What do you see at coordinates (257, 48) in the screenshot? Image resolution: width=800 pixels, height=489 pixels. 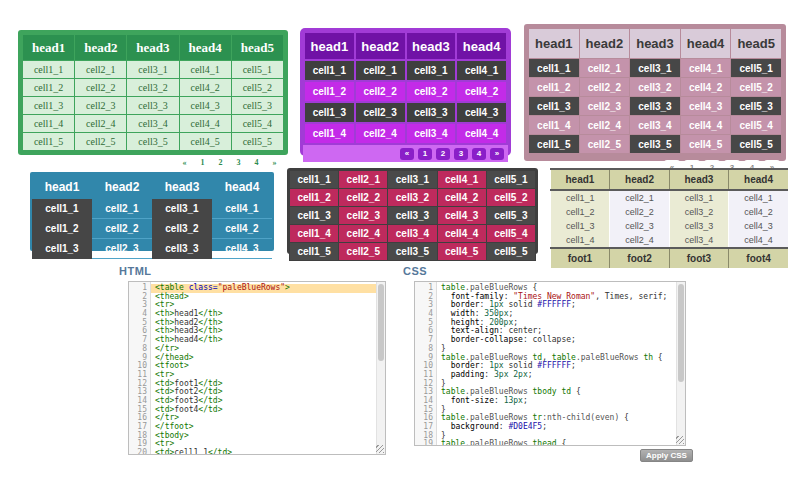 I see `column-header: head5` at bounding box center [257, 48].